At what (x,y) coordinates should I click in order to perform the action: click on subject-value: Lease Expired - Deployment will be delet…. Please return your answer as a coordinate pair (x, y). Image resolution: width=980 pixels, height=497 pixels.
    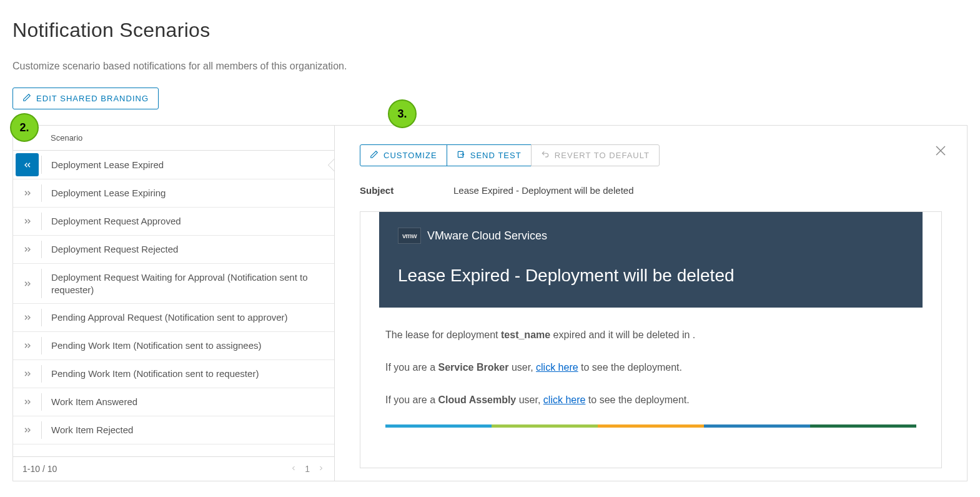
    Looking at the image, I should click on (543, 190).